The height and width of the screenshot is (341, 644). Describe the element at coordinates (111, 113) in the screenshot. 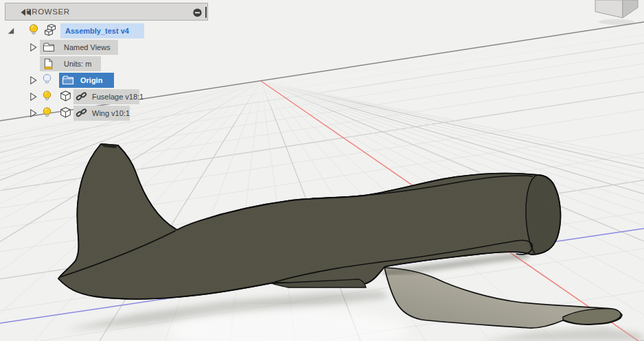

I see `tree-item-label: Wing v10:1` at that location.